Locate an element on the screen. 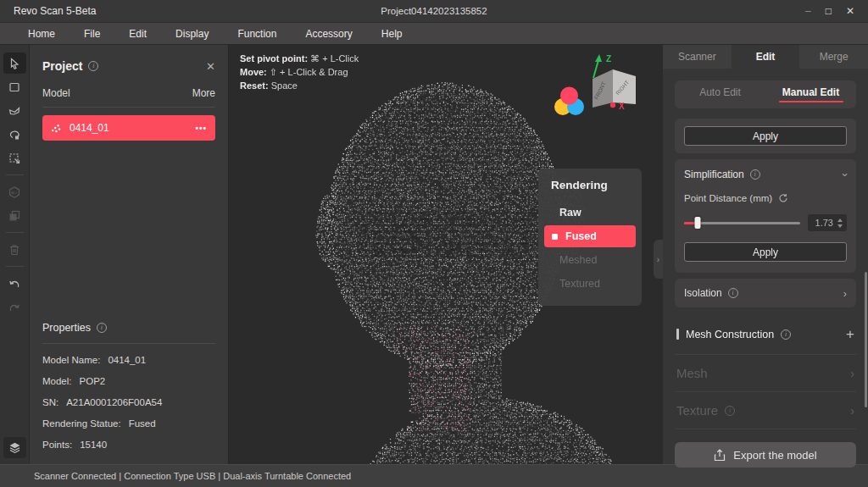  select-all-tool-icon: ALL is located at coordinates (15, 191).